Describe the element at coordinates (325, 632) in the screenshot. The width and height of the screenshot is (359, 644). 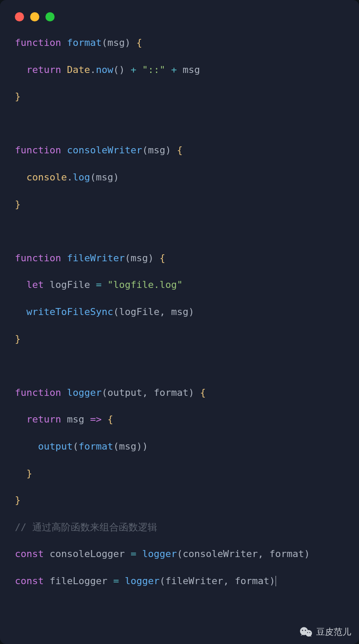
I see `watermark: 豆皮范儿` at that location.